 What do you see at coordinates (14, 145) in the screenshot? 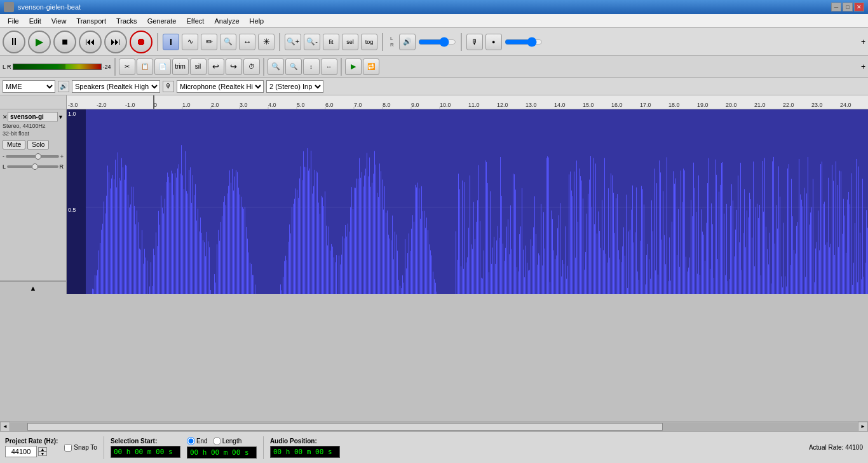
I see `mute-button: Mute` at bounding box center [14, 145].